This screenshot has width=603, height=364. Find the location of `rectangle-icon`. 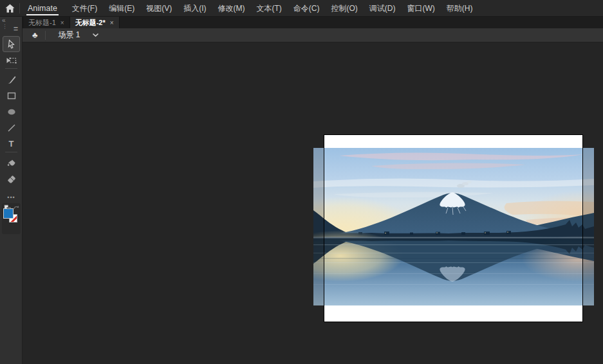

rectangle-icon is located at coordinates (12, 96).